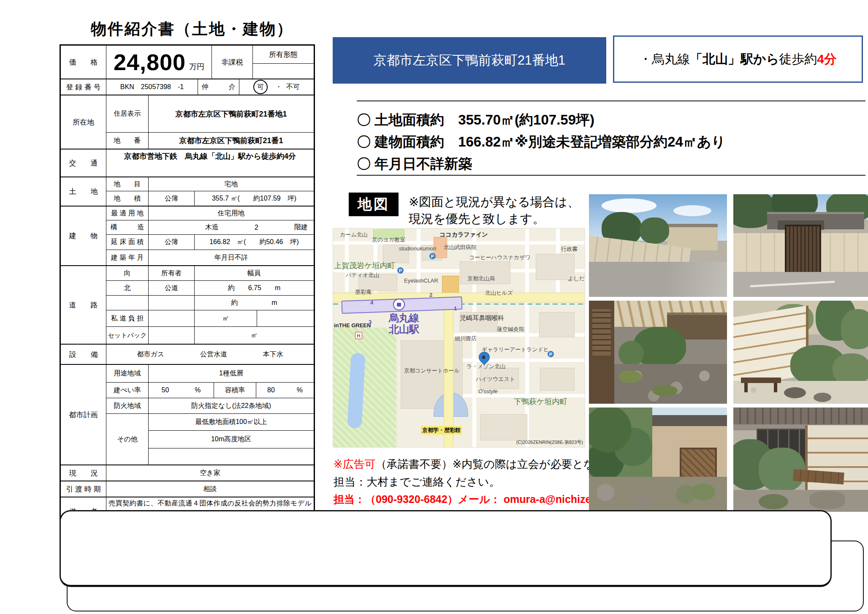  What do you see at coordinates (127, 439) in the screenshot?
I see `other-label: その他` at bounding box center [127, 439].